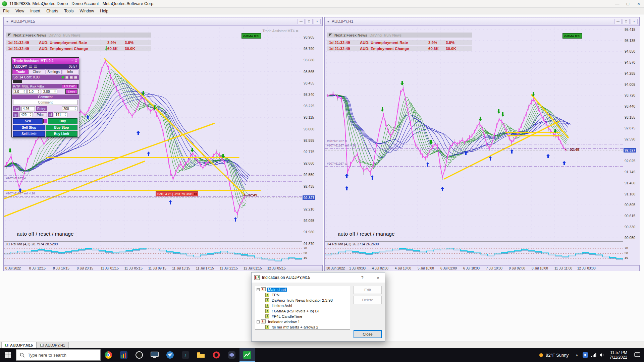  Describe the element at coordinates (303, 306) in the screenshot. I see `indicator-tree-item: fHeiken Ashi` at that location.